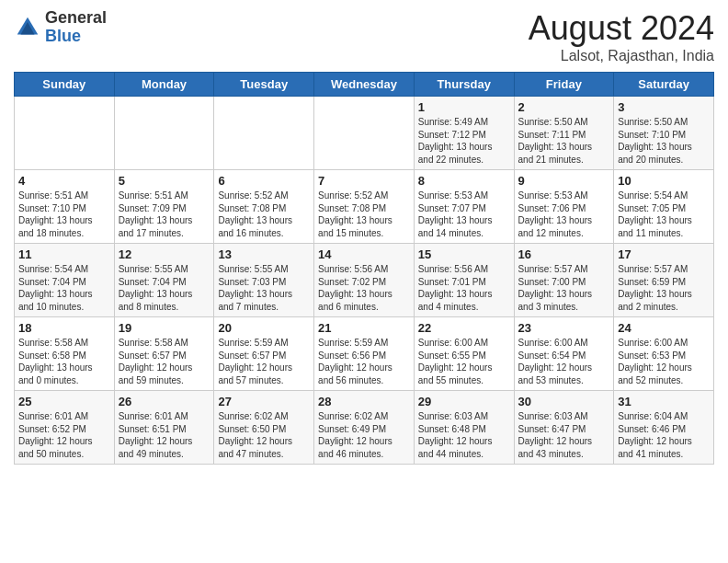  I want to click on month-year: August 2024, so click(621, 29).